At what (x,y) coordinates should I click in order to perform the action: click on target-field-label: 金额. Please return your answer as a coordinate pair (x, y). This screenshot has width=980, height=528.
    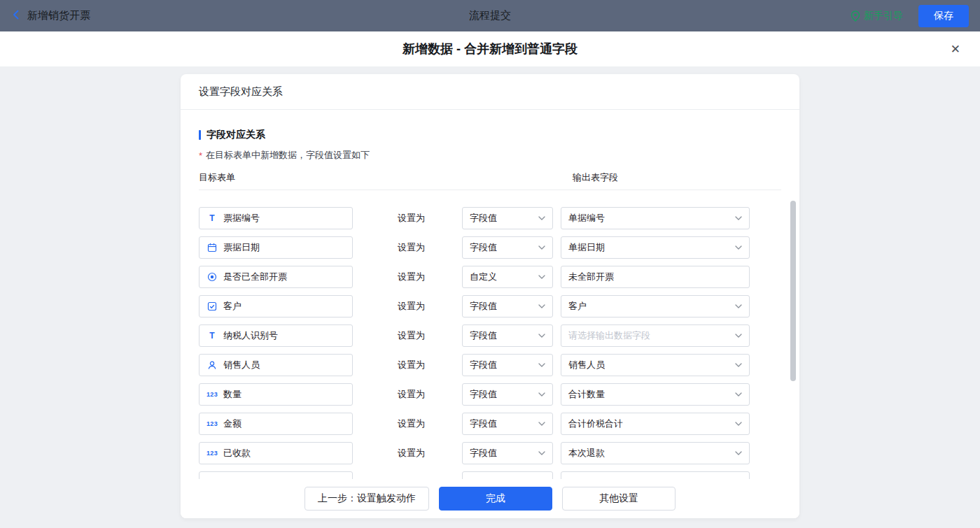
    Looking at the image, I should click on (232, 424).